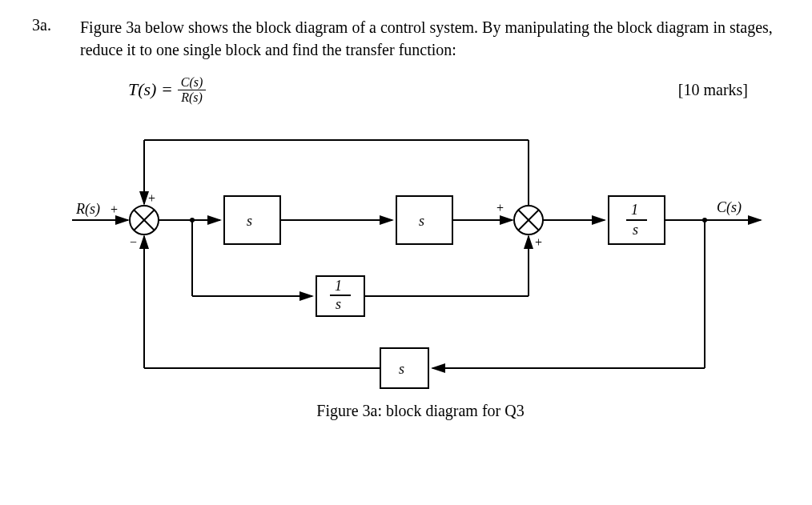 The image size is (812, 505). What do you see at coordinates (192, 83) in the screenshot?
I see `formula-numerator: C(s)` at bounding box center [192, 83].